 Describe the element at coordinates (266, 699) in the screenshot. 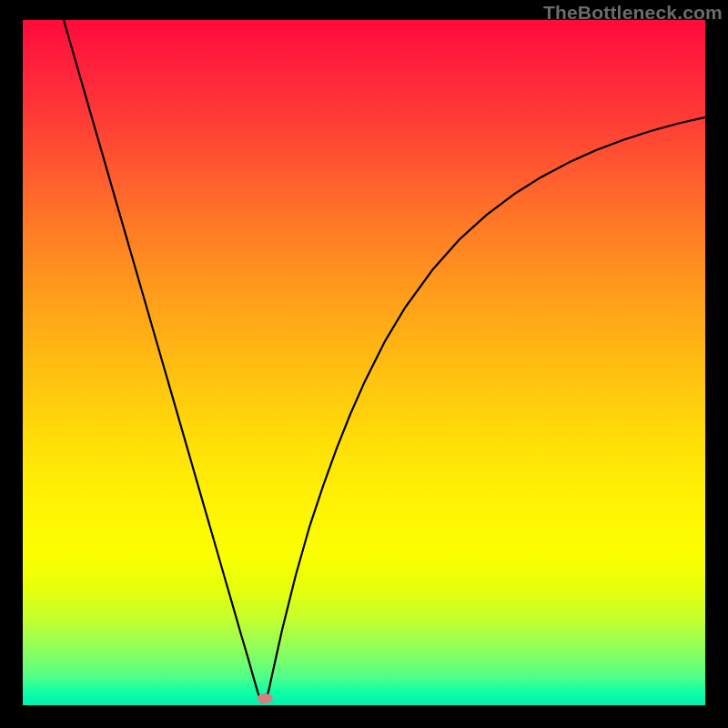

I see `optimal-marker` at that location.